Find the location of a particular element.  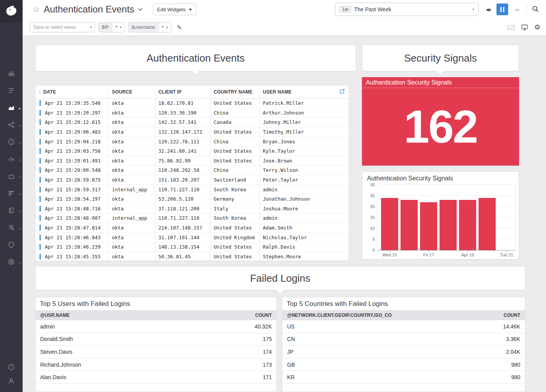

keyboard-shortcuts-icon is located at coordinates (511, 27).